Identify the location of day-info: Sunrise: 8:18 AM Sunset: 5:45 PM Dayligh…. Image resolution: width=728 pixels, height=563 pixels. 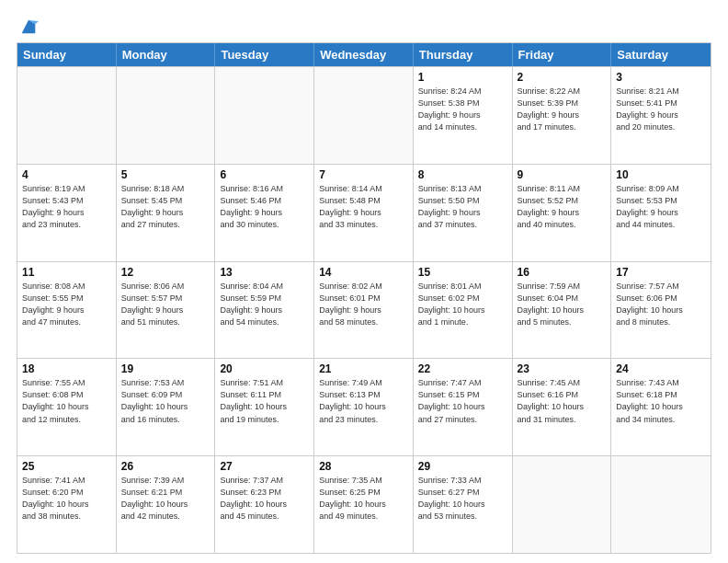
(165, 207).